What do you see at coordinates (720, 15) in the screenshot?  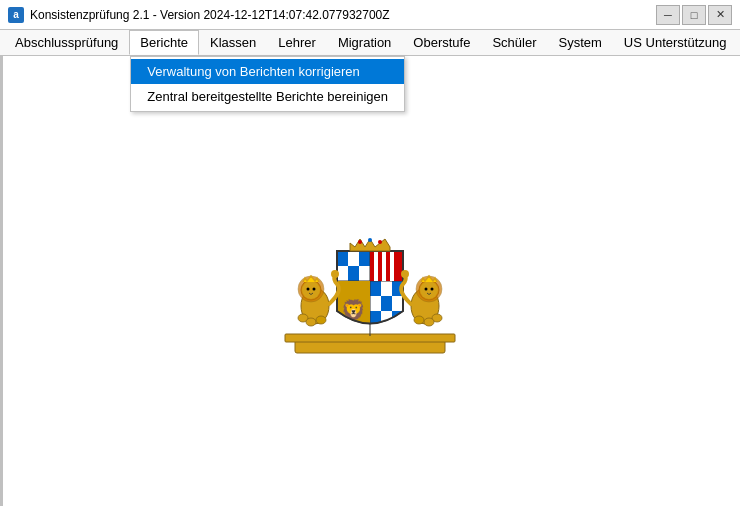 I see `close-button: ✕` at bounding box center [720, 15].